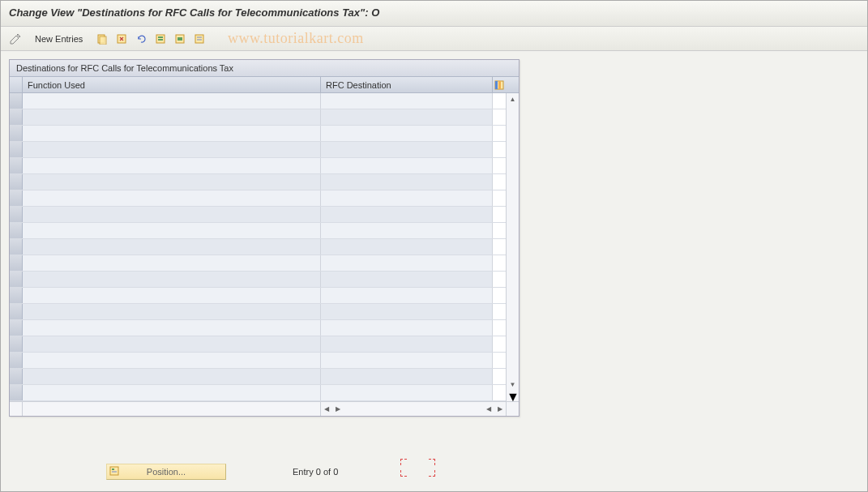 This screenshot has height=492, width=868. Describe the element at coordinates (489, 409) in the screenshot. I see `scroll-left-end-icon: ◀` at that location.